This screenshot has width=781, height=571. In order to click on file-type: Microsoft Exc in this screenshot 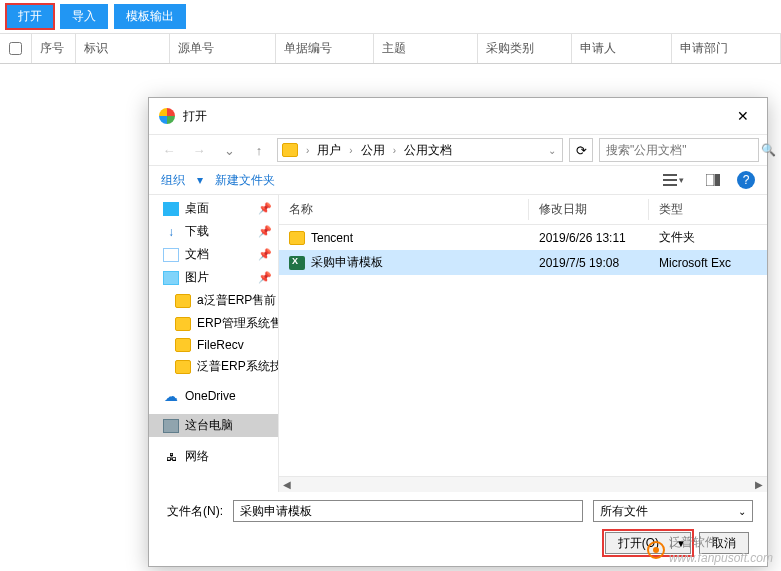, I will do `click(708, 263)`.